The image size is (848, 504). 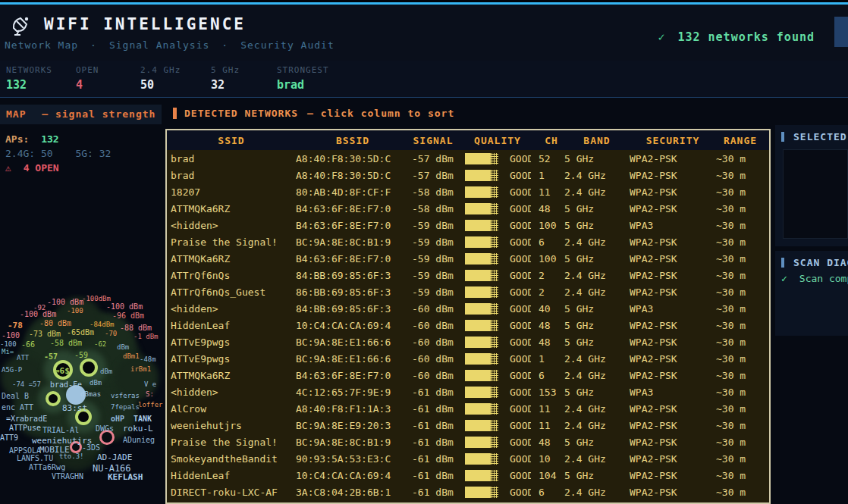 What do you see at coordinates (89, 368) in the screenshot?
I see `access-point-ring` at bounding box center [89, 368].